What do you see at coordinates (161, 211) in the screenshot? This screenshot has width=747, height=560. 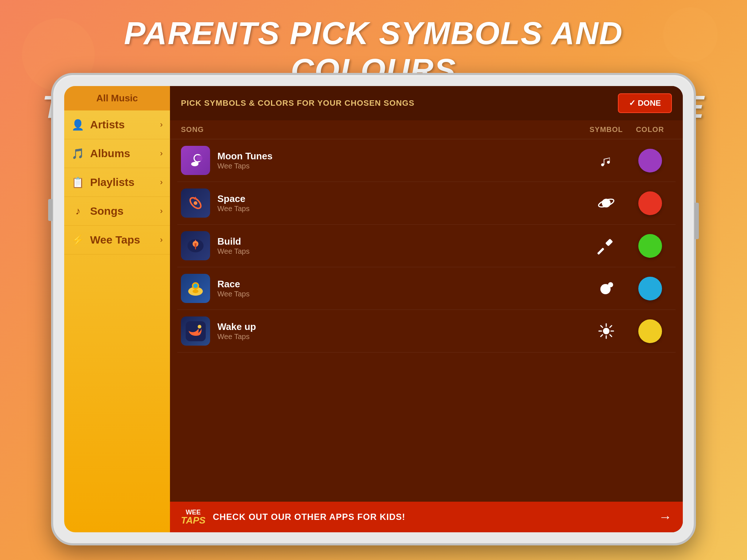 I see `songs-chevron: ›` at bounding box center [161, 211].